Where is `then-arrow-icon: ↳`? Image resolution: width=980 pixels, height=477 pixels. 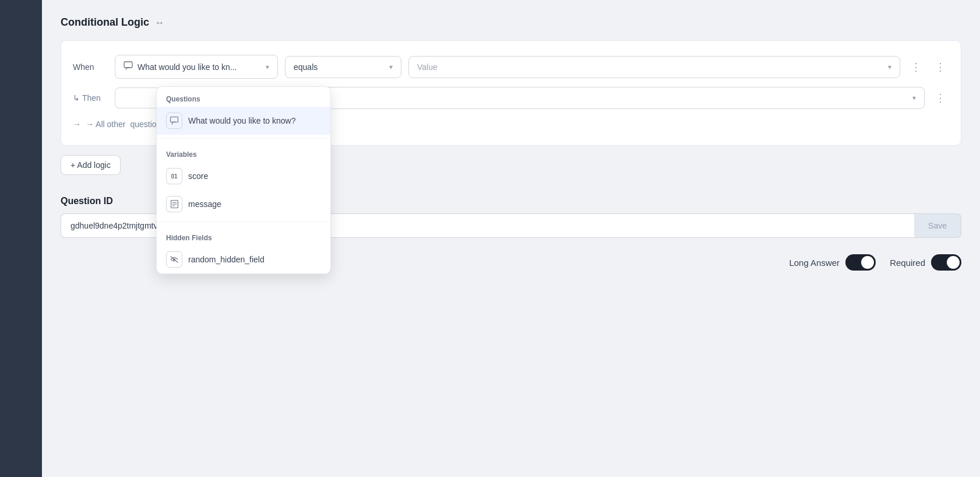 then-arrow-icon: ↳ is located at coordinates (76, 98).